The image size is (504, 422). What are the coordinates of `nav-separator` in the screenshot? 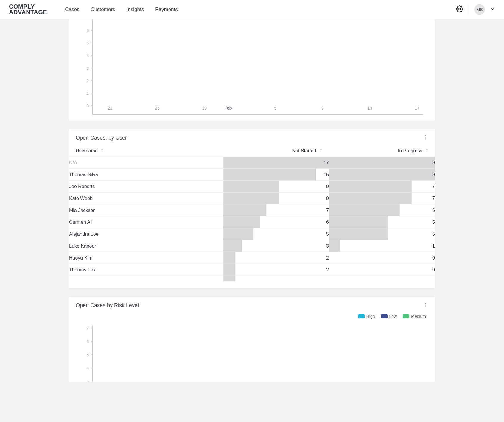 It's located at (469, 10).